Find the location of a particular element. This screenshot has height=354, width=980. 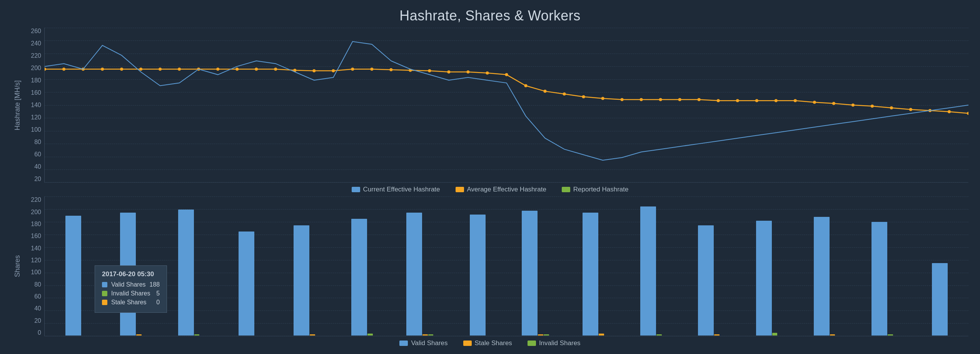

legend-item: Stale Shares is located at coordinates (488, 343).